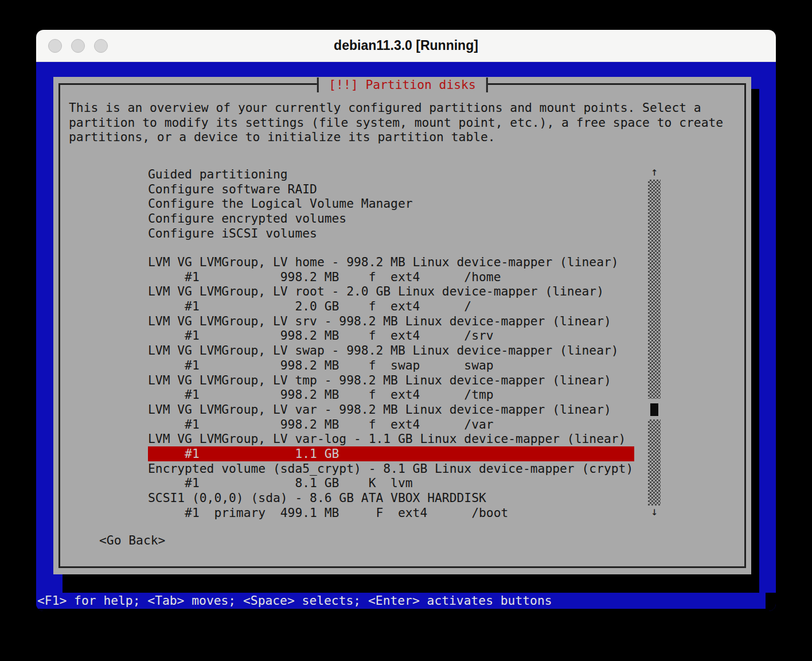  What do you see at coordinates (78, 46) in the screenshot?
I see `traffic-lights` at bounding box center [78, 46].